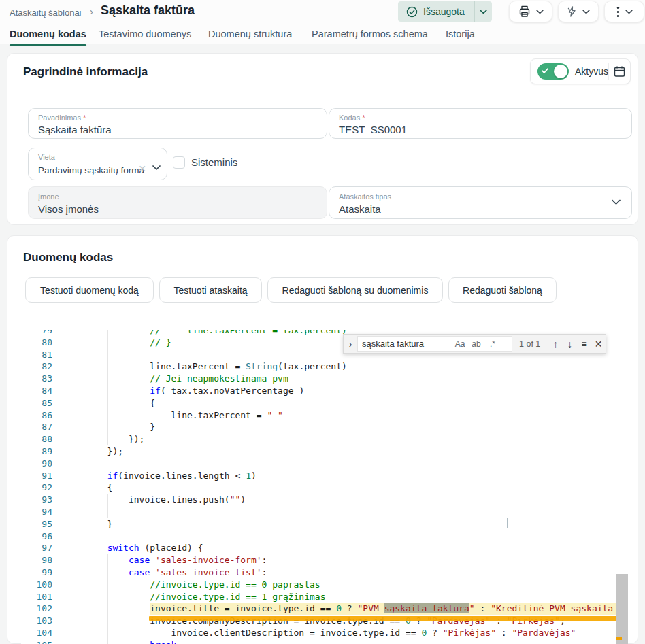 The width and height of the screenshot is (645, 644). What do you see at coordinates (325, 585) in the screenshot?
I see `code-line: //invoice.type.id == 0 paprastas` at bounding box center [325, 585].